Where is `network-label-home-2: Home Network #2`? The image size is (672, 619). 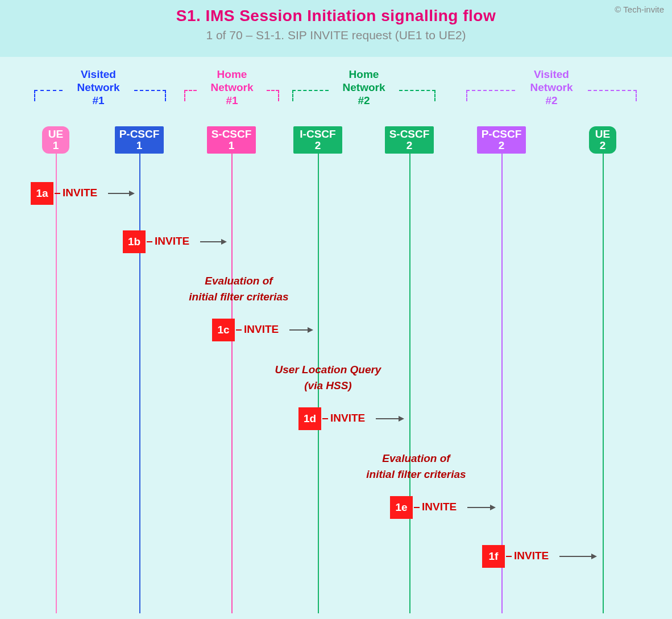
network-label-home-2: Home Network #2 is located at coordinates (364, 88).